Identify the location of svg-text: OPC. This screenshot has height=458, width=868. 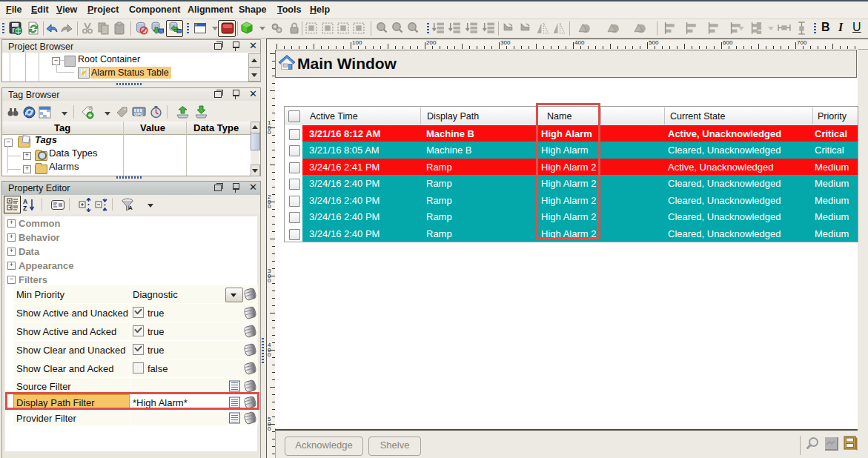
(139, 114).